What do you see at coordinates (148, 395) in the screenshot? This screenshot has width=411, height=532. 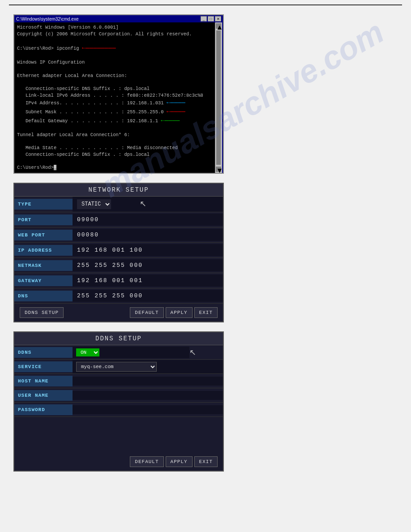 I see `user-name-value` at bounding box center [148, 395].